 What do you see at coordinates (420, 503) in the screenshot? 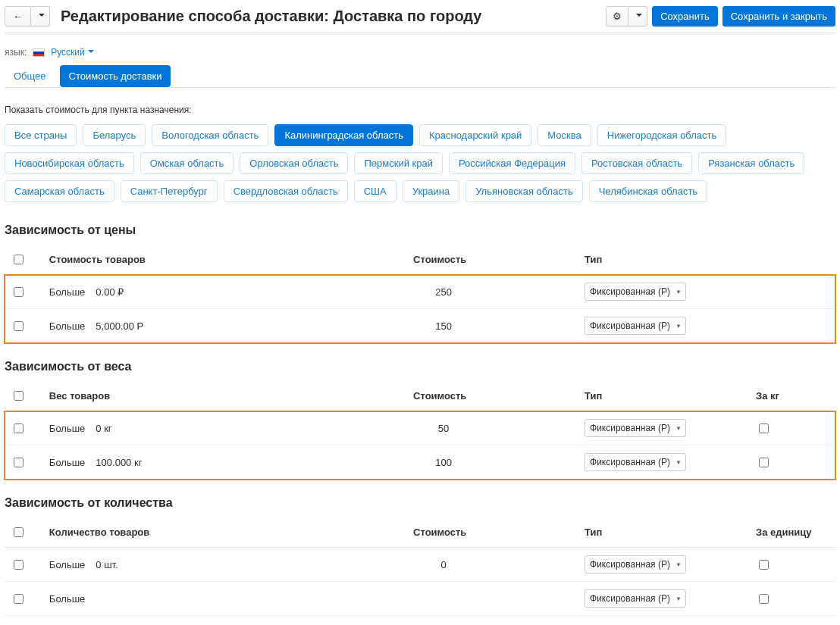
I see `qty-section-title: Зависимость от количества` at bounding box center [420, 503].